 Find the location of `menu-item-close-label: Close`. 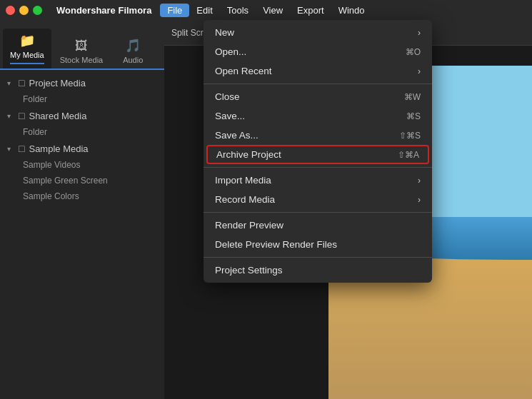

menu-item-close-label: Close is located at coordinates (227, 97).